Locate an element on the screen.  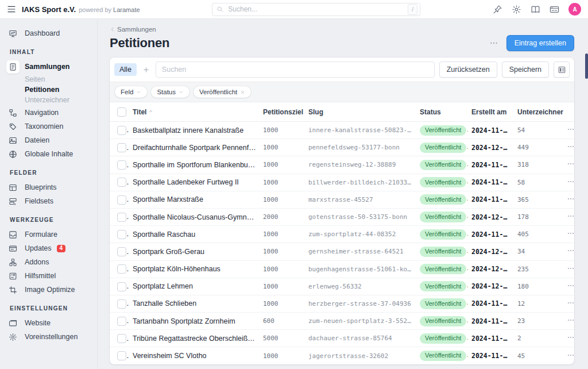
sidebar-item-addons: Addons is located at coordinates (53, 262).